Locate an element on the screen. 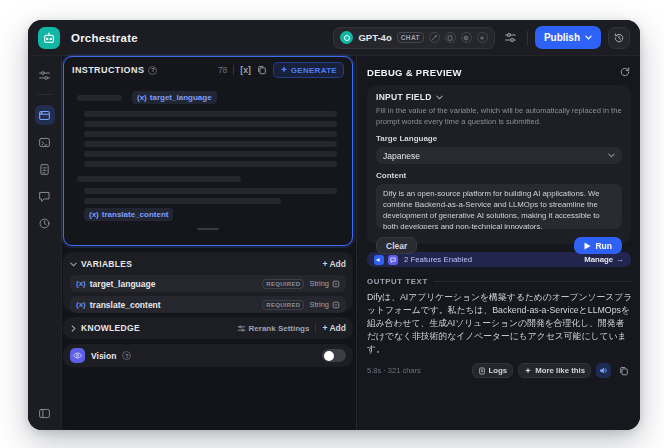  rerank-icon is located at coordinates (242, 328).